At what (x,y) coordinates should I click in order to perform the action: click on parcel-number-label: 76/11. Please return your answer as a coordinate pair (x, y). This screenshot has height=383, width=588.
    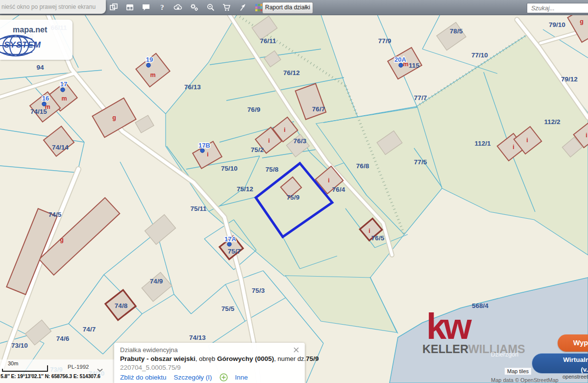
    Looking at the image, I should click on (268, 41).